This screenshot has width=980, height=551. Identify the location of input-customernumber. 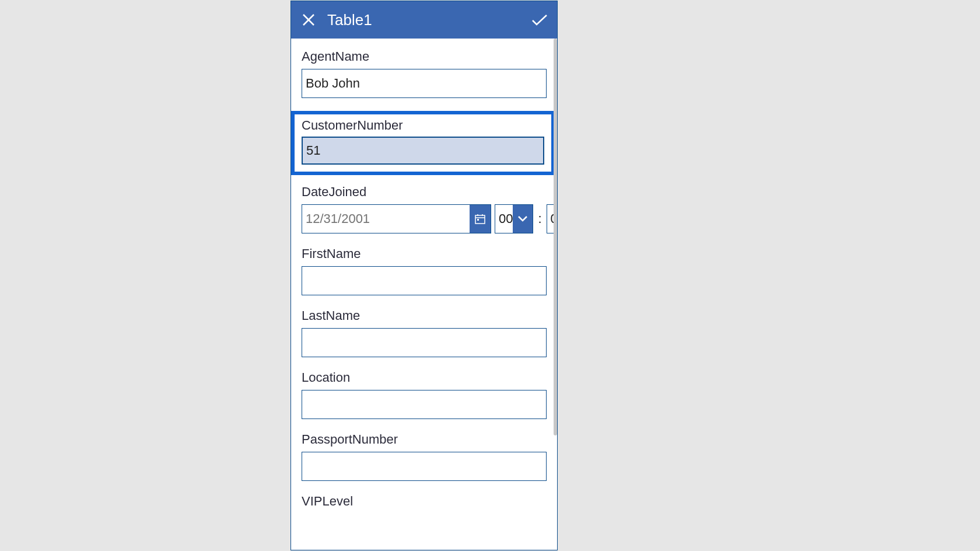
(423, 151).